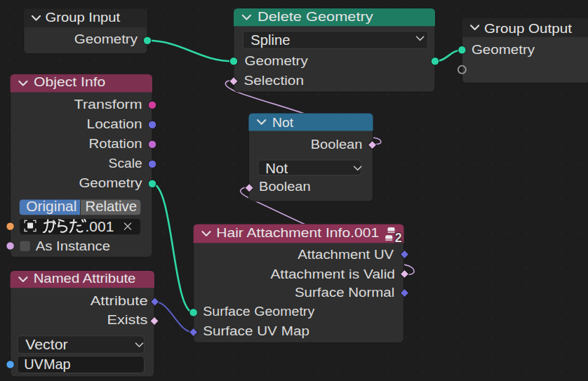 Image resolution: width=588 pixels, height=381 pixels. What do you see at coordinates (127, 320) in the screenshot?
I see `svg-text: Exists` at bounding box center [127, 320].